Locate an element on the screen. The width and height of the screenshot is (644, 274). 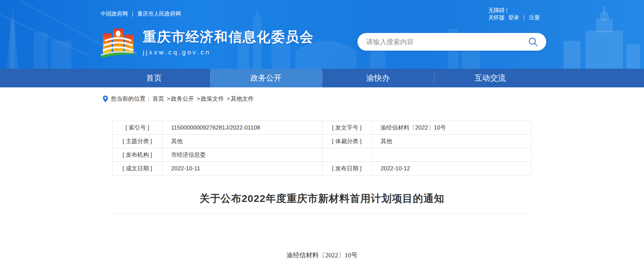
nav-tab-yukuaiban: 渝快办 is located at coordinates (378, 78).